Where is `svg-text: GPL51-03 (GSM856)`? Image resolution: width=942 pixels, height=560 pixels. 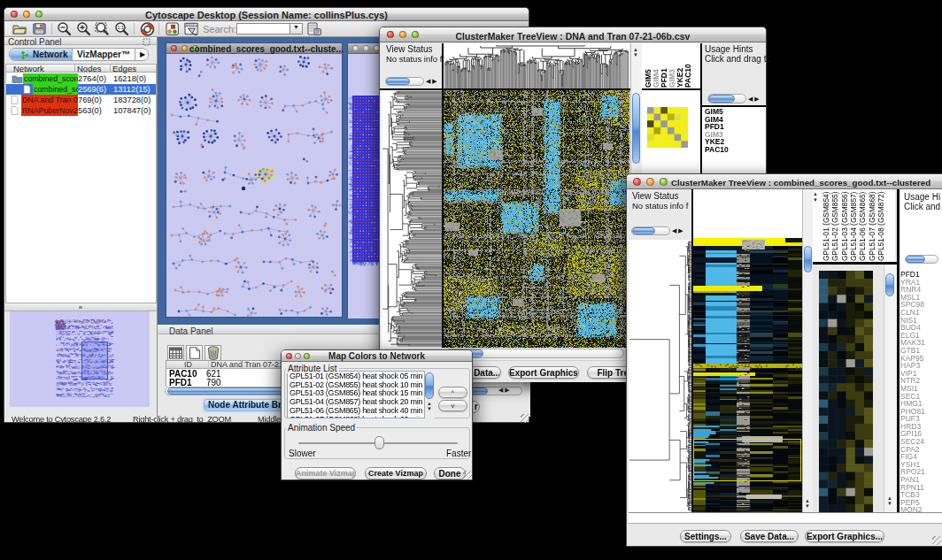
svg-text: GPL51-03 (GSM856) is located at coordinates (845, 226).